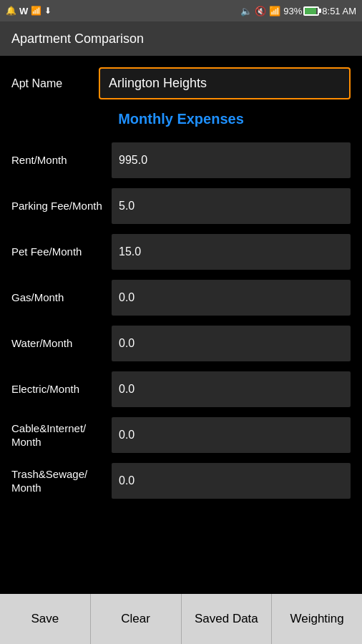 This screenshot has height=644, width=362. What do you see at coordinates (181, 619) in the screenshot?
I see `bottom-bar: Save Clear Saved Data Weighting` at bounding box center [181, 619].